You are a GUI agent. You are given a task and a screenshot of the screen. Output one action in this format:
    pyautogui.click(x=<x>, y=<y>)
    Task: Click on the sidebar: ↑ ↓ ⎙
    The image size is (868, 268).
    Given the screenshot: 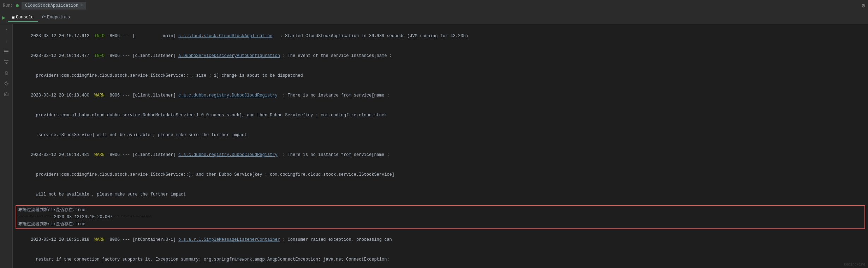 What is the action you would take?
    pyautogui.click(x=6, y=146)
    